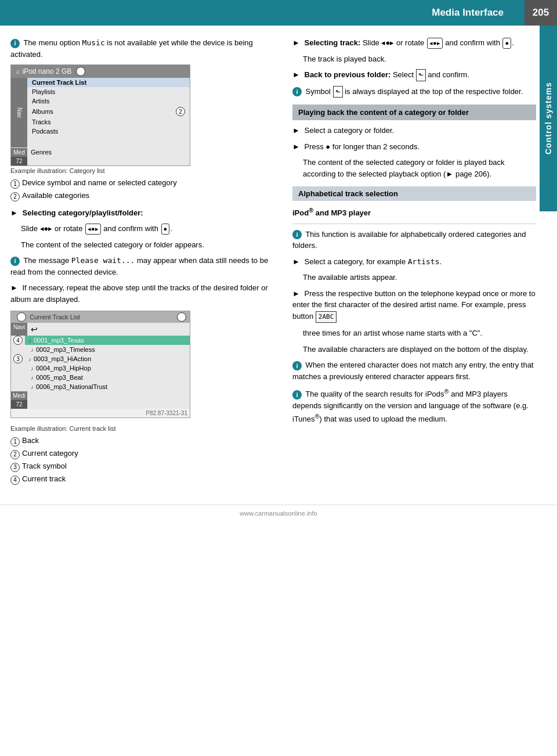 The image size is (557, 756). Describe the element at coordinates (421, 75) in the screenshot. I see `folder-icon: ⬑` at that location.